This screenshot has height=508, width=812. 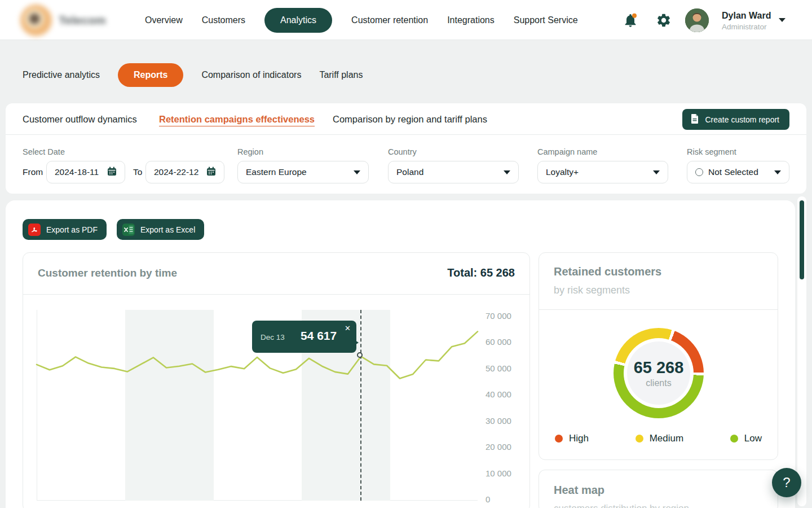 I want to click on tab-customer-outflow-dynamics: Customer outflow dynamics, so click(x=80, y=120).